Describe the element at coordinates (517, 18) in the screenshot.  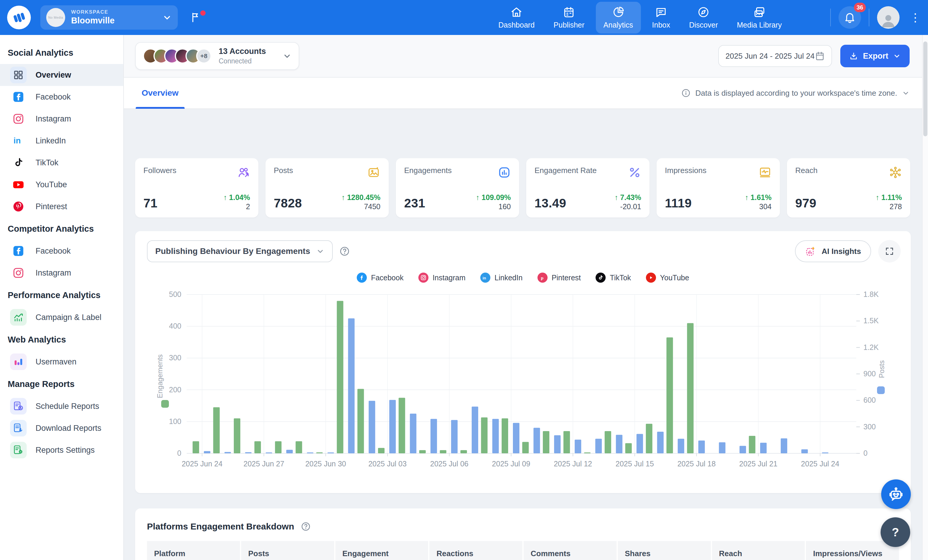
I see `nav-item-dashboard: Dashboard` at that location.